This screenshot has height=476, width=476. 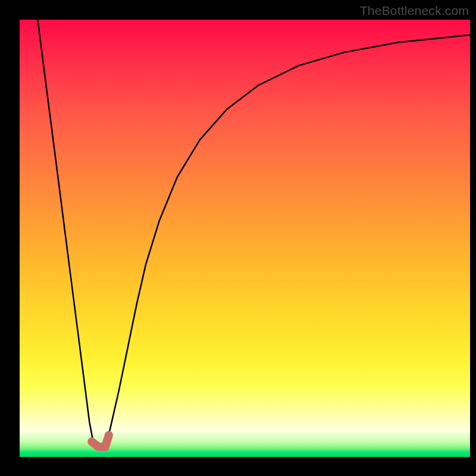 I want to click on watermark-text: TheBottleneck.com, so click(x=414, y=11).